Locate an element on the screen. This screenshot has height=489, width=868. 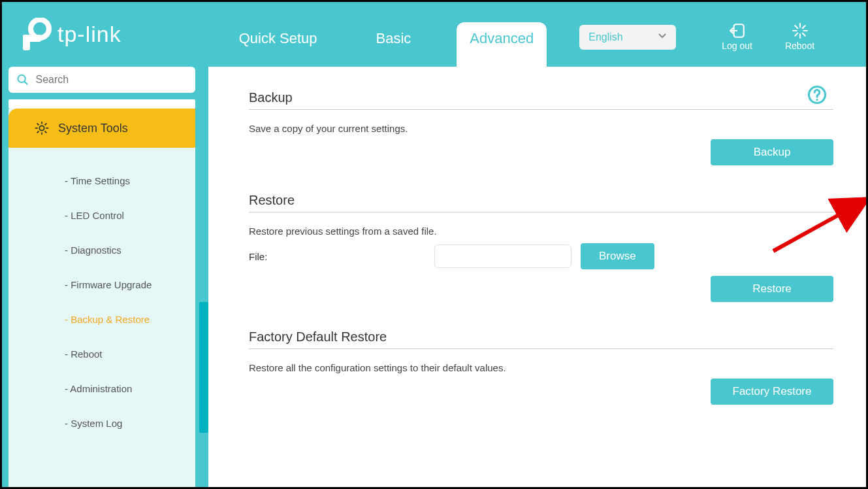
sidebar-spacer is located at coordinates (102, 104).